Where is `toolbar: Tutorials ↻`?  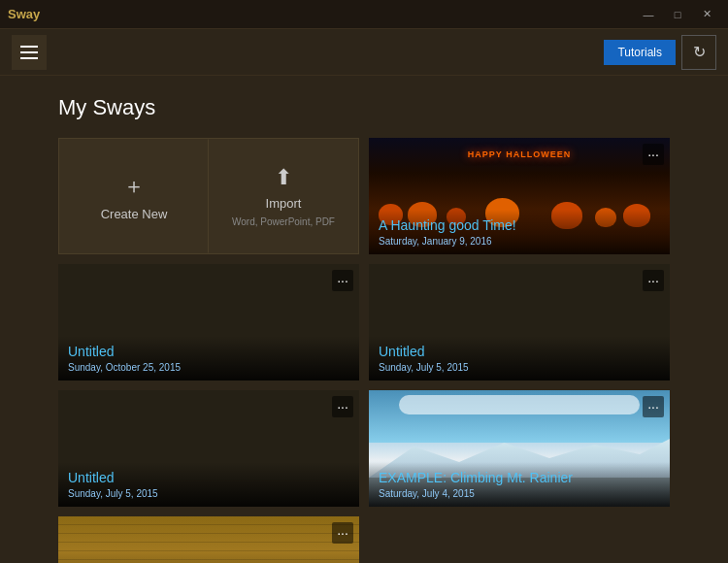
toolbar: Tutorials ↻ is located at coordinates (364, 52).